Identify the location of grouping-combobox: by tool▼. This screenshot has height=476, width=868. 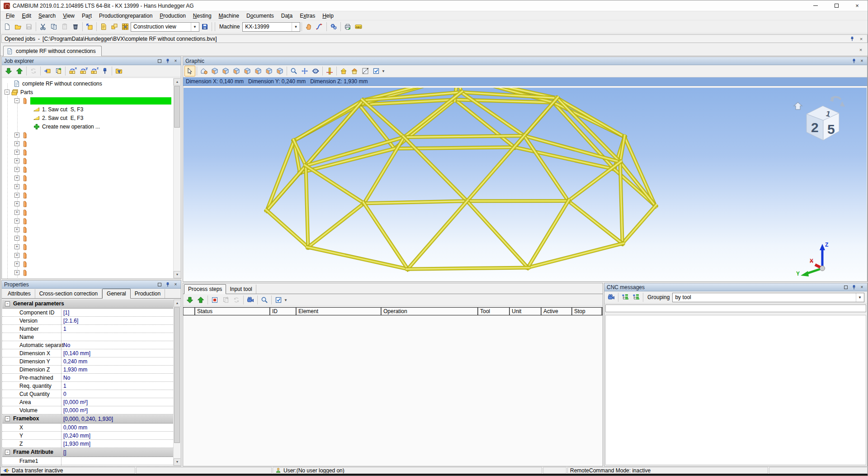
(769, 298).